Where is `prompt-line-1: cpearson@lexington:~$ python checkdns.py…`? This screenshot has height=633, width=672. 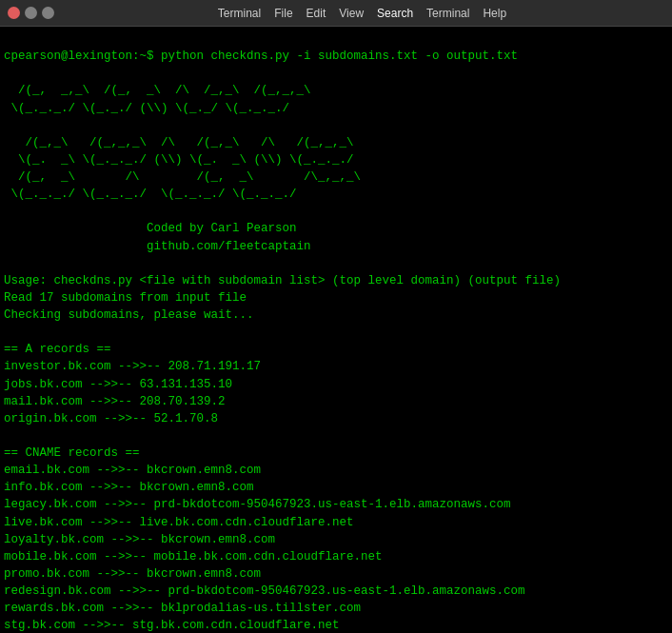
prompt-line-1: cpearson@lexington:~$ python checkdns.py… is located at coordinates (261, 56).